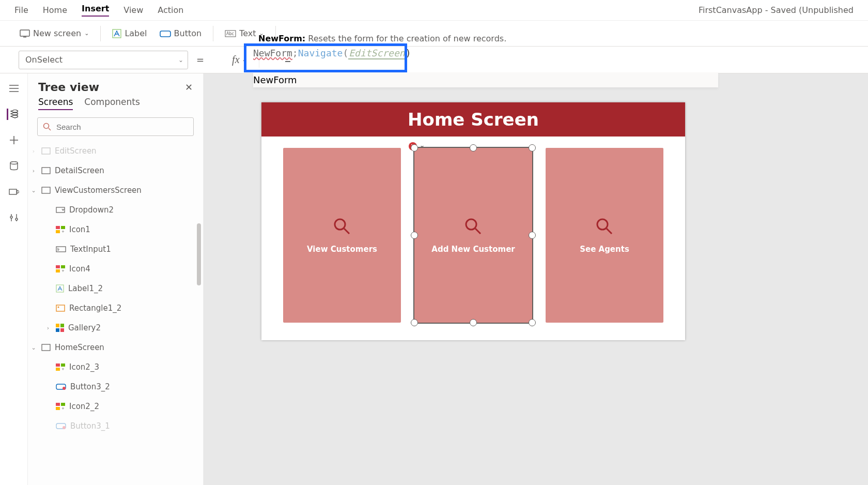  Describe the element at coordinates (122, 127) in the screenshot. I see `search-input` at that location.